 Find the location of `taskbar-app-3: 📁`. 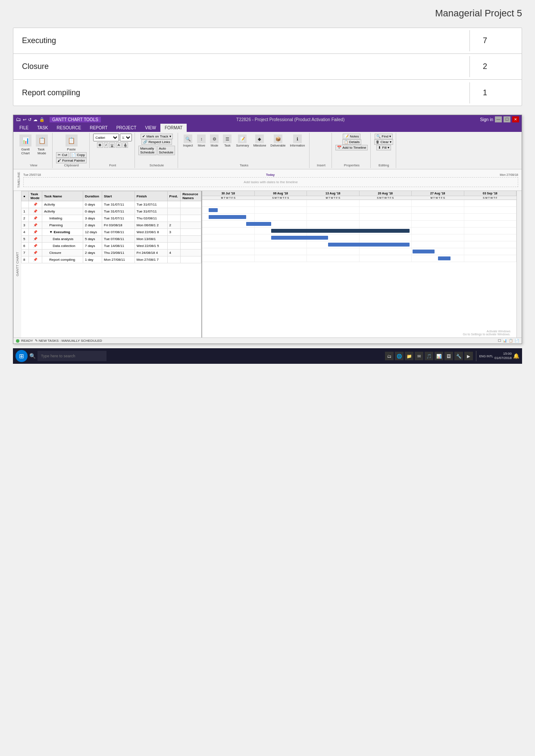

taskbar-app-3: 📁 is located at coordinates (409, 356).